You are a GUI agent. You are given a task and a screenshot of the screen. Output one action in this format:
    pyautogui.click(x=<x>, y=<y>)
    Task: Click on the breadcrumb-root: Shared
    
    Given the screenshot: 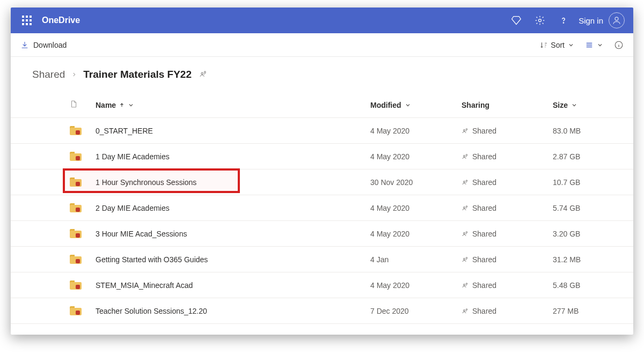 What is the action you would take?
    pyautogui.click(x=48, y=75)
    